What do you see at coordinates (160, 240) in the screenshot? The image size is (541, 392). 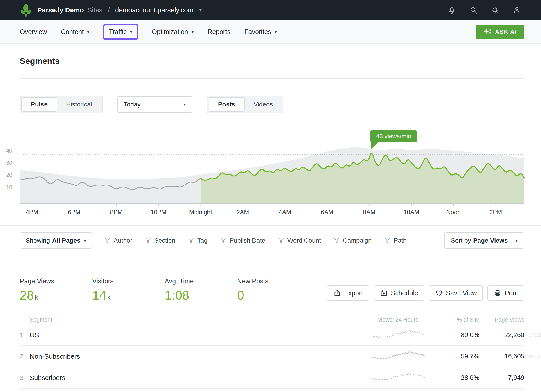 I see `filter-section: Section` at bounding box center [160, 240].